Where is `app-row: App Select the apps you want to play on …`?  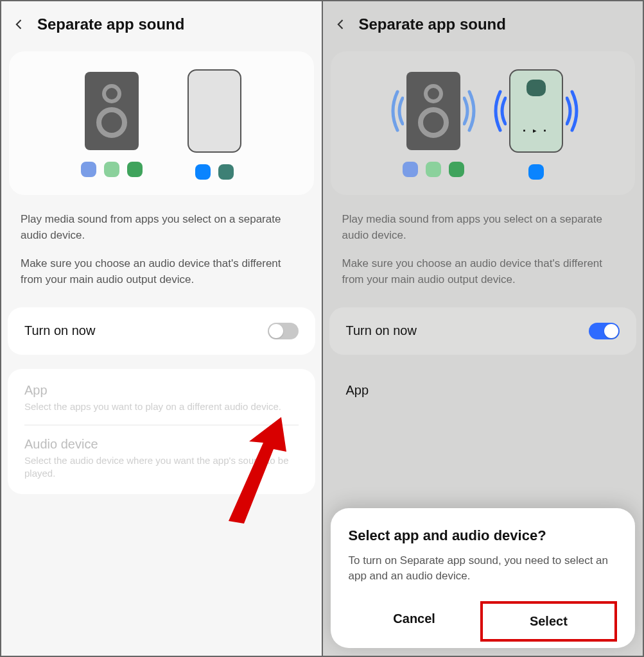 app-row: App Select the apps you want to play on … is located at coordinates (162, 398).